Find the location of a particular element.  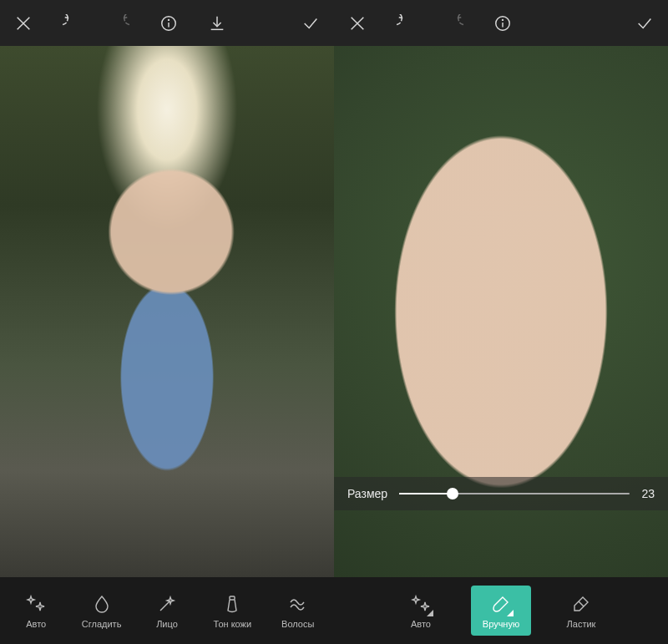

tool-label: Сгладить is located at coordinates (102, 624).